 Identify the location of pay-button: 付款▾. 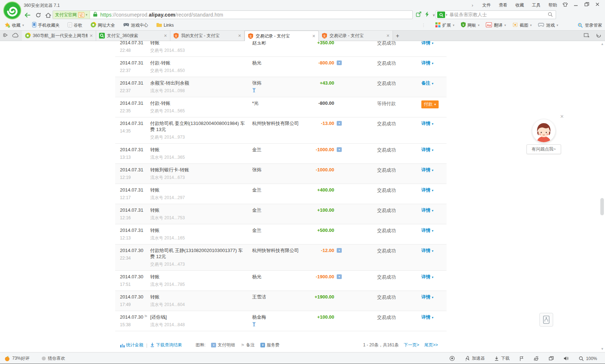
(430, 104).